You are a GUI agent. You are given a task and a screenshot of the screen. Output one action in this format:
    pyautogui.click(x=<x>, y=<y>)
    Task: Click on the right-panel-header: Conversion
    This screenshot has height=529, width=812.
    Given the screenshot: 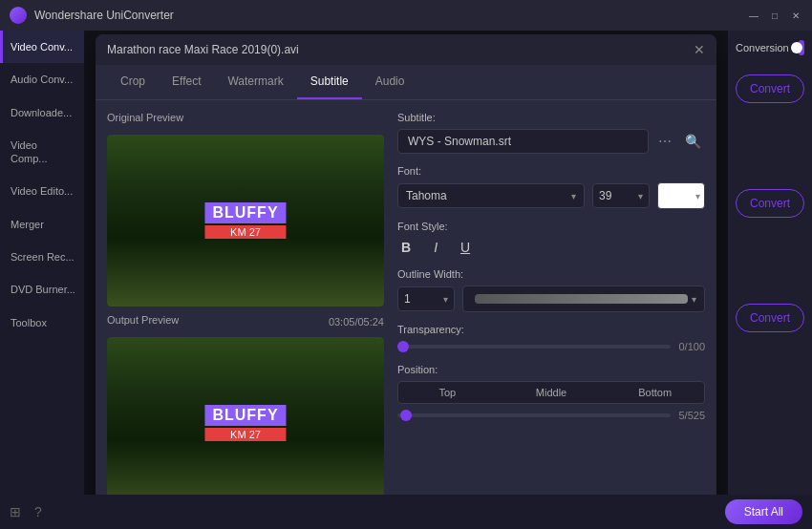 What is the action you would take?
    pyautogui.click(x=770, y=48)
    